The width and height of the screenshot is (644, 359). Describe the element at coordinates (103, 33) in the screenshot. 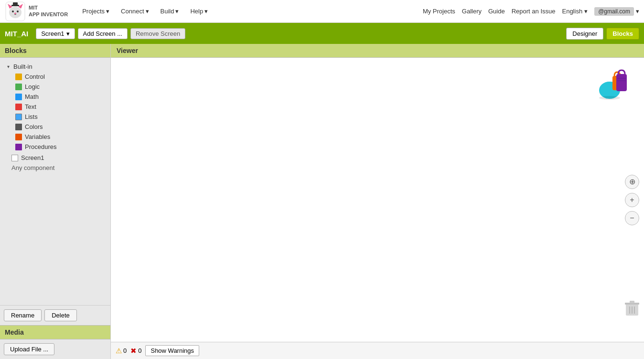

I see `add-screen-button: Add Screen ...` at that location.